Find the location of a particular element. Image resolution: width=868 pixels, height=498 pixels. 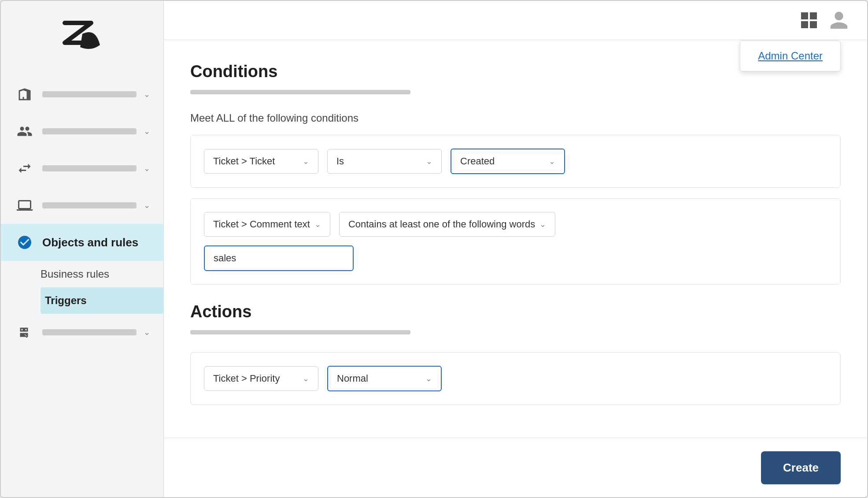

sidebar-item-building: ⌄ is located at coordinates (82, 94).